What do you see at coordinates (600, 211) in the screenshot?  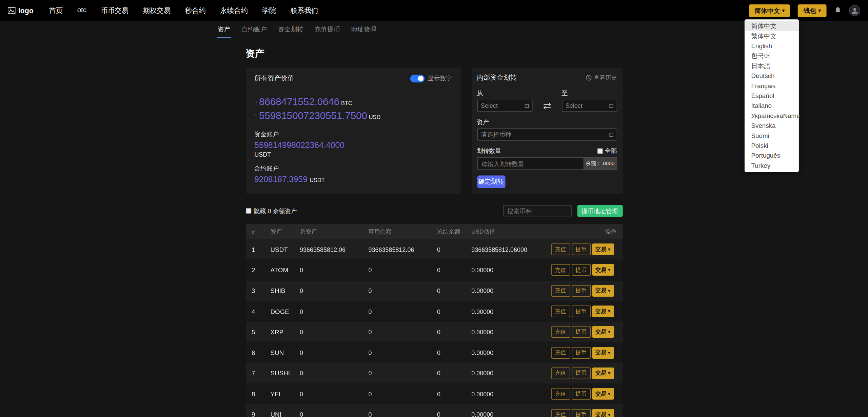 I see `withdraw-address-button: 提币地址管理` at bounding box center [600, 211].